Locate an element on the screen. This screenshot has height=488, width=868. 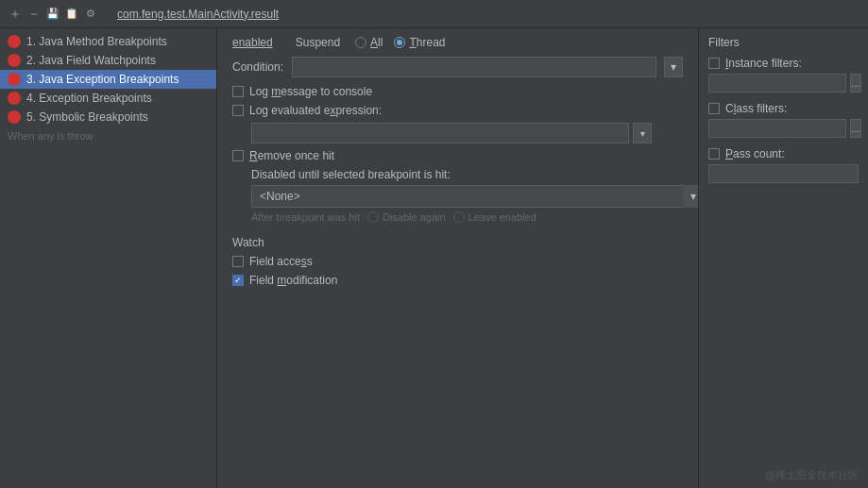
sidebar-label-2: 2. Java Field Watchpoints is located at coordinates (91, 60).